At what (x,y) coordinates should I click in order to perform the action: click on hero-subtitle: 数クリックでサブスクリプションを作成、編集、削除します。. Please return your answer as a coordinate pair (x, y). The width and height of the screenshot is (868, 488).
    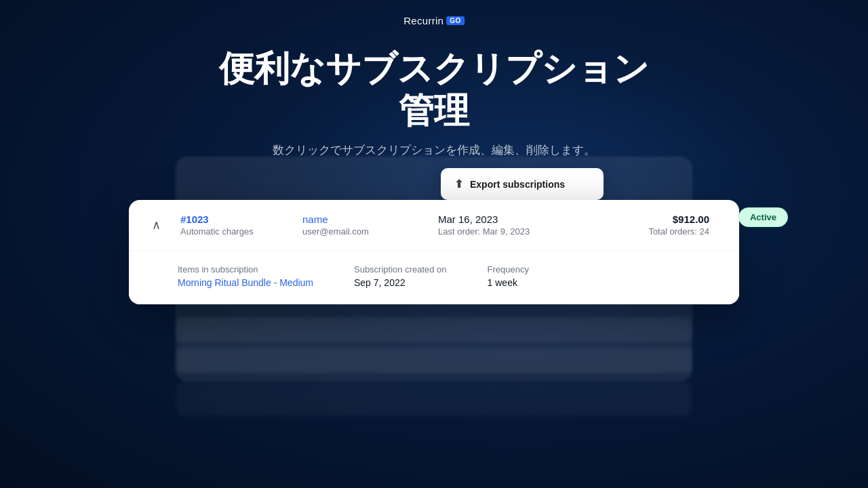
    Looking at the image, I should click on (434, 150).